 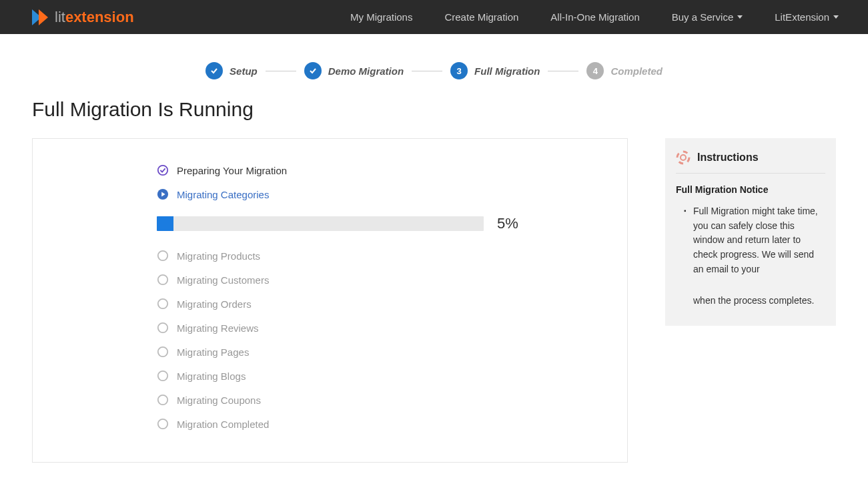 I want to click on task-preparing-label: Preparing Your Migration, so click(x=232, y=171).